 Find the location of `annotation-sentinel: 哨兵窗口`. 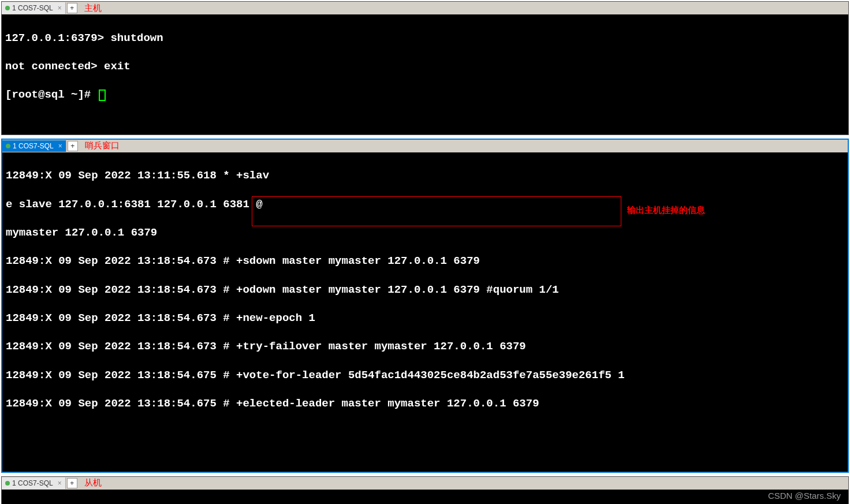

annotation-sentinel: 哨兵窗口 is located at coordinates (102, 145).